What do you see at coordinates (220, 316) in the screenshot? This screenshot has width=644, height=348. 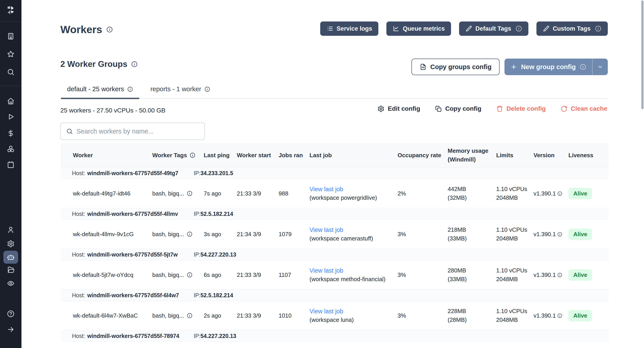 I see `last-ping: 2s ago` at bounding box center [220, 316].